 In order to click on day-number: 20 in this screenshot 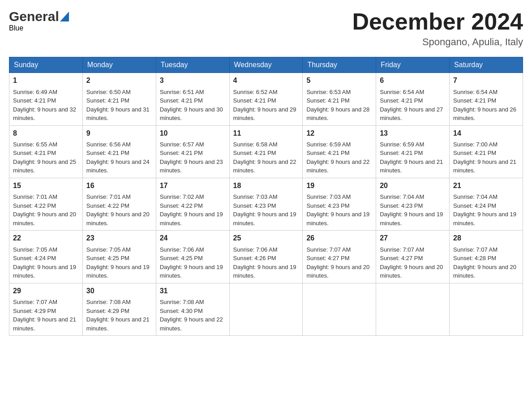, I will do `click(413, 186)`.